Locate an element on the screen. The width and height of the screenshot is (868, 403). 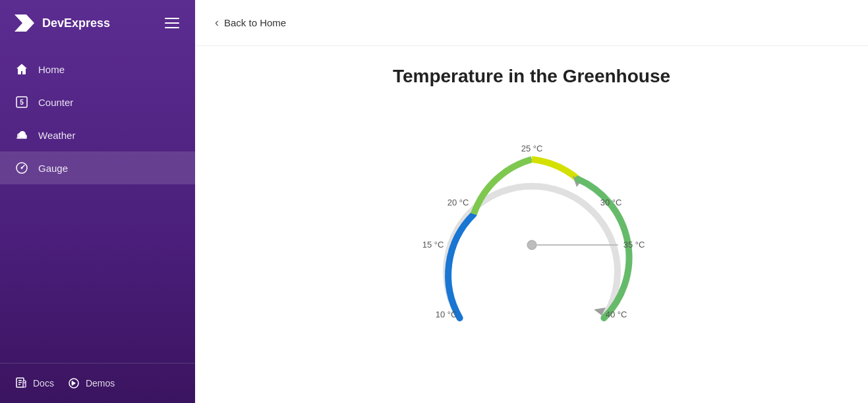
home-icon is located at coordinates (22, 69).